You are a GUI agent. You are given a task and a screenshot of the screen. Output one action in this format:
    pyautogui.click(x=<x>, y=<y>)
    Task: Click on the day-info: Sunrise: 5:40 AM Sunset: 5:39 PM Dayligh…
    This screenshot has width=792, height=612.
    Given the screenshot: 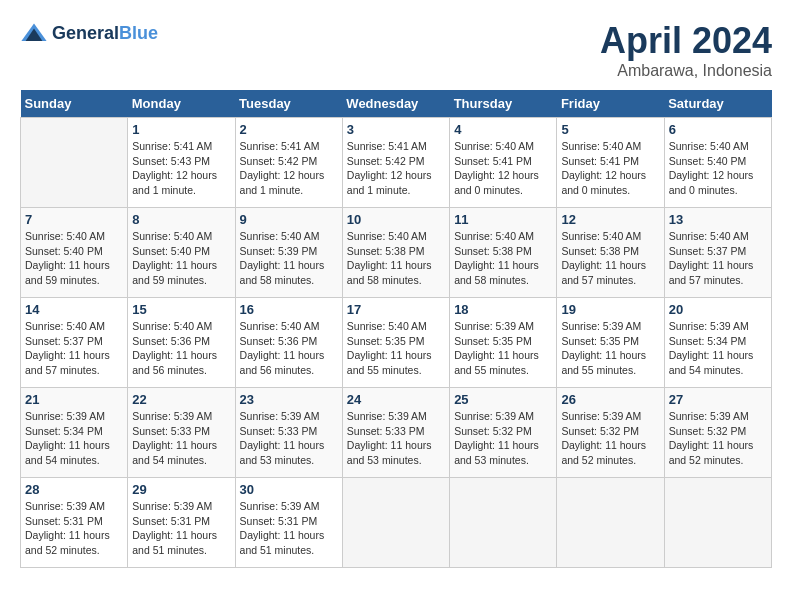 What is the action you would take?
    pyautogui.click(x=289, y=258)
    